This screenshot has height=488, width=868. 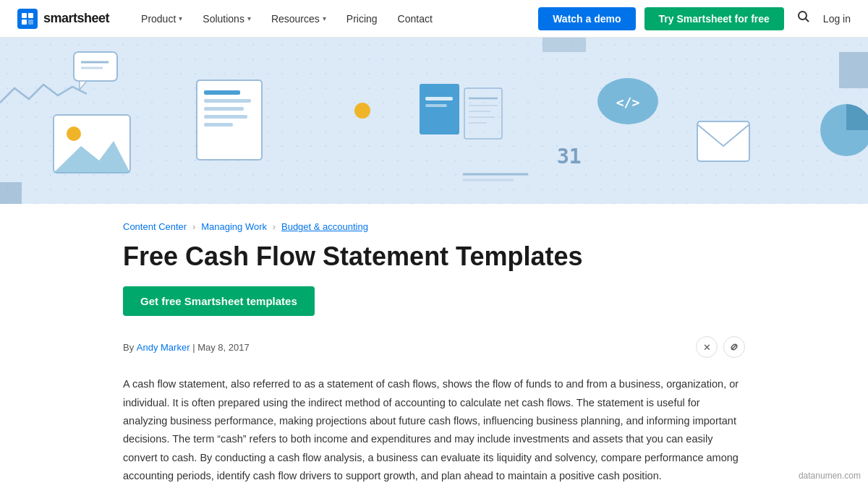 I want to click on blue-tab-left-icon, so click(x=11, y=193).